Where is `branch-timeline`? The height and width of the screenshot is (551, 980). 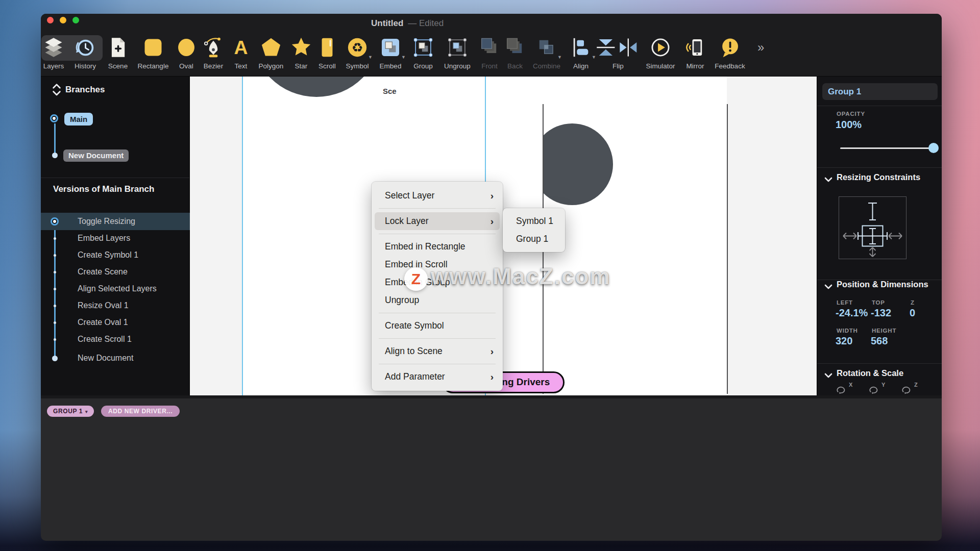
branch-timeline is located at coordinates (55, 139).